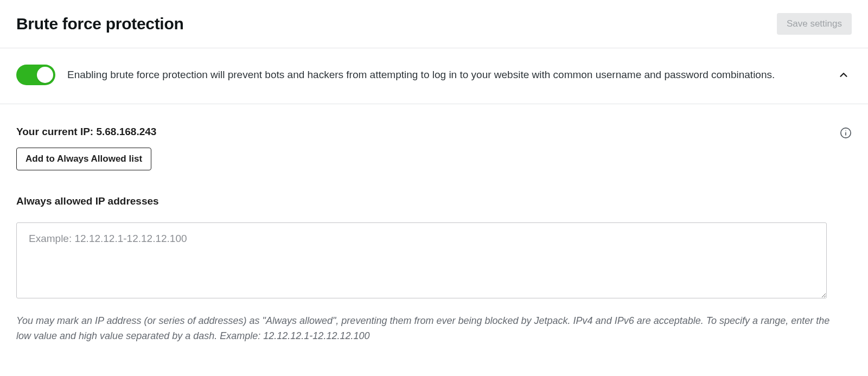 Image resolution: width=868 pixels, height=376 pixels. Describe the element at coordinates (440, 75) in the screenshot. I see `brute-force-description: Enabling brute force protection will pre…` at that location.